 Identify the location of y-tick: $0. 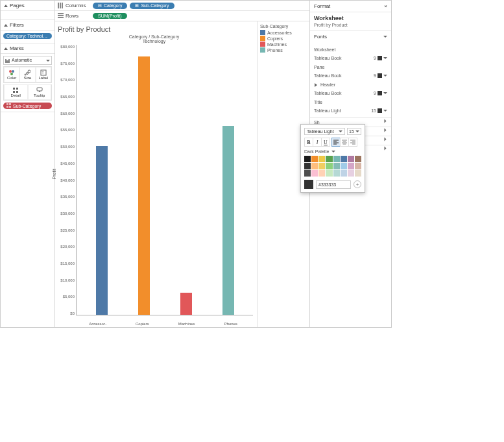
(73, 313).